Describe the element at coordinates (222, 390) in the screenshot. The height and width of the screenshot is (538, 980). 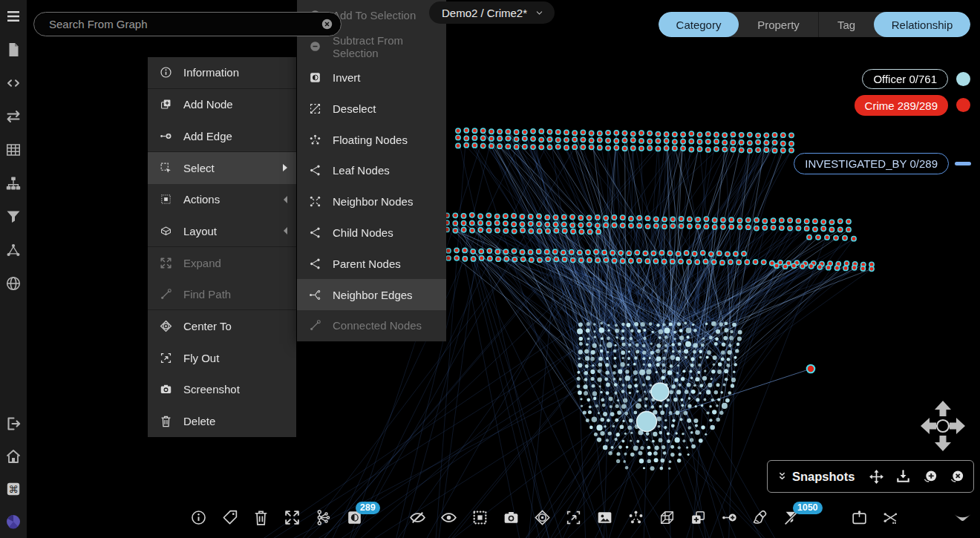
I see `menu-item-screenshot: Screenshot` at that location.